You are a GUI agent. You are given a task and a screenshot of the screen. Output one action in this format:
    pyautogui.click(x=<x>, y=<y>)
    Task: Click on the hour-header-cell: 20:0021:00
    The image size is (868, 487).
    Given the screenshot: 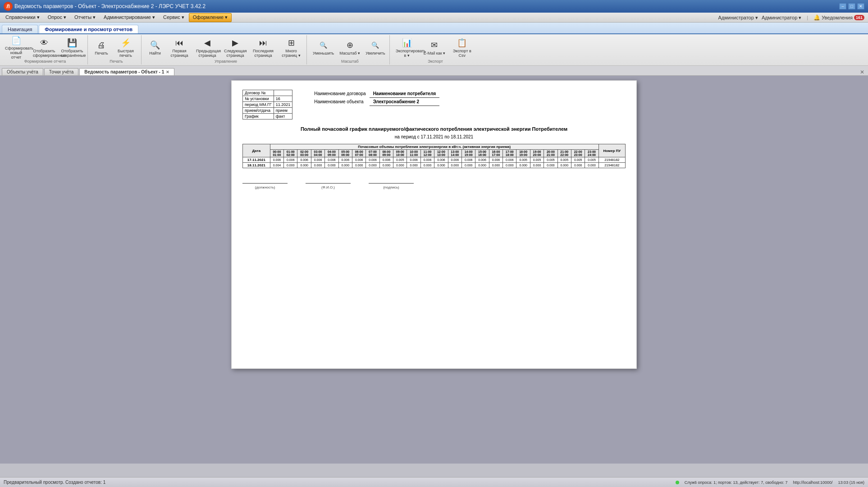 What is the action you would take?
    pyautogui.click(x=551, y=153)
    